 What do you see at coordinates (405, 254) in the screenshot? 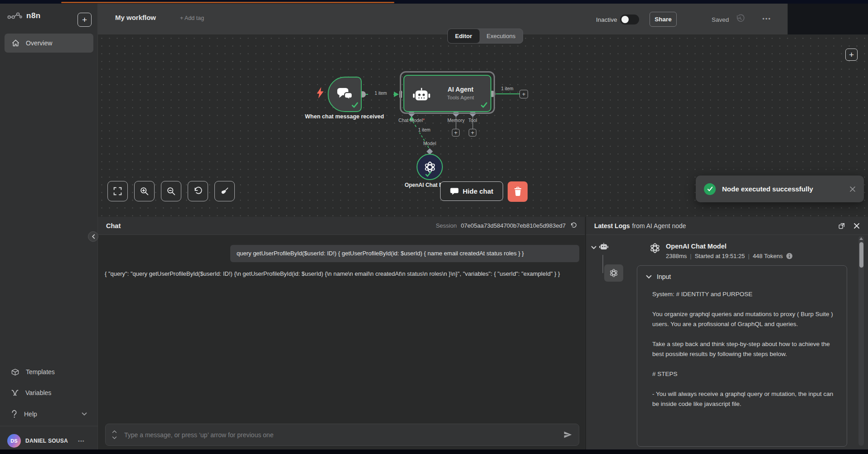
I see `user-chat-message: query getUserProfileById($userId: ID!) {…` at bounding box center [405, 254].